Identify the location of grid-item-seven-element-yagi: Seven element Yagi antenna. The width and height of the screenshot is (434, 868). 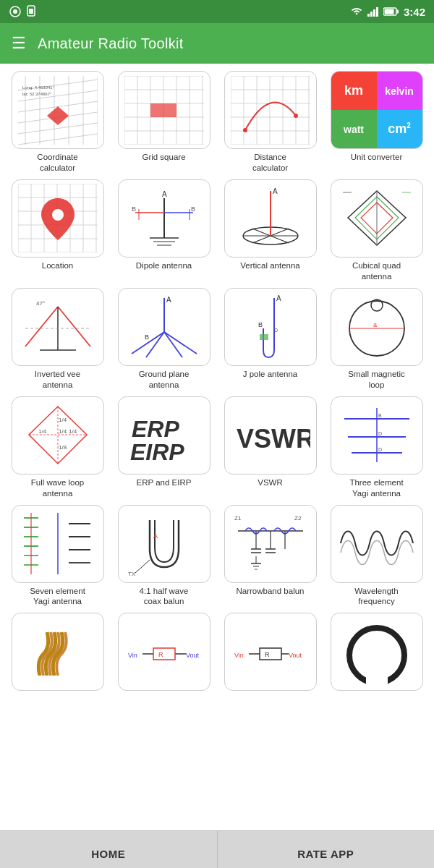
(58, 556).